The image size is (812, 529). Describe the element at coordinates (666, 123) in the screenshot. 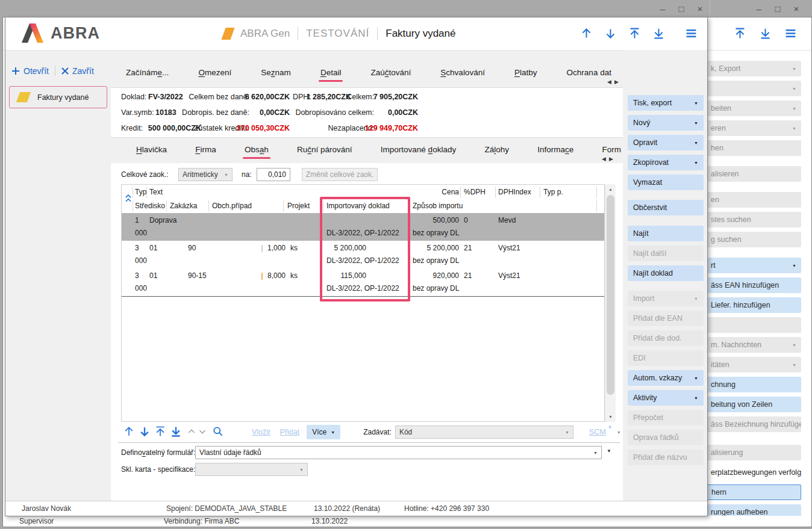

I see `sidebar-button-novy: Nový▼` at that location.